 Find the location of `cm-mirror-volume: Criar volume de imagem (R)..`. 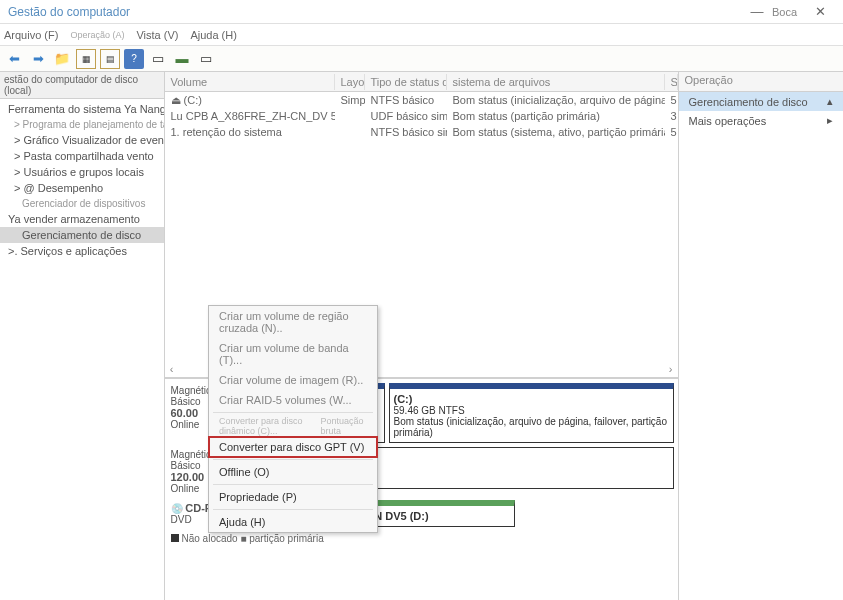

cm-mirror-volume: Criar volume de imagem (R).. is located at coordinates (293, 380).